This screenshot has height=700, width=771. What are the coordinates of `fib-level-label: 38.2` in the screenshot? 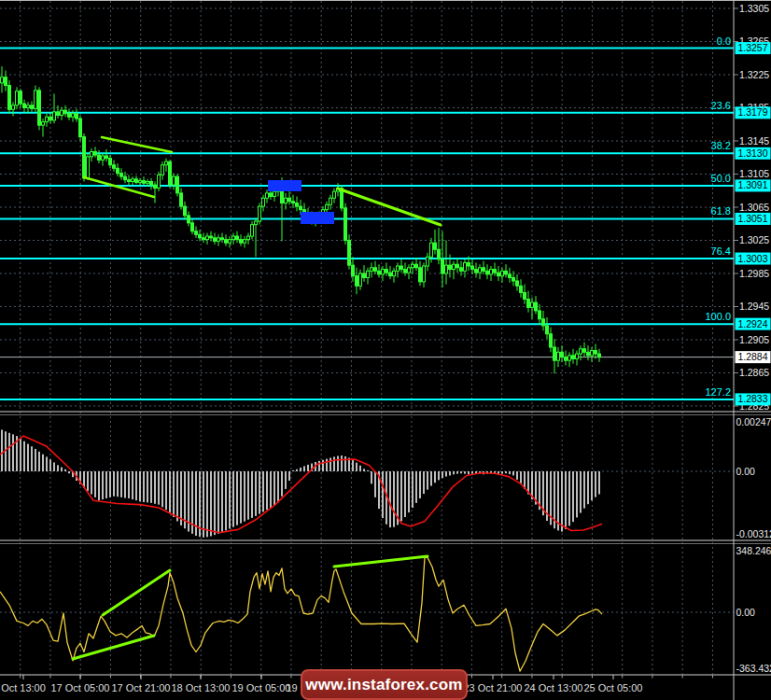 It's located at (721, 146).